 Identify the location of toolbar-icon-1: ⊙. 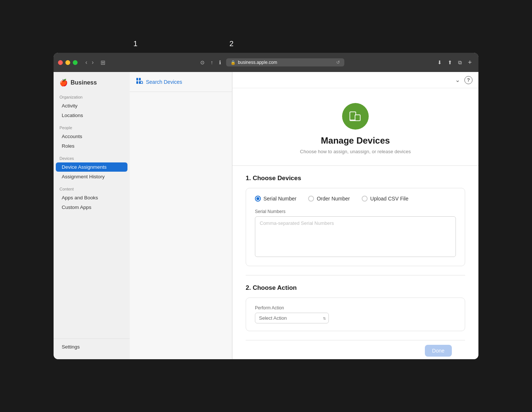
(202, 62).